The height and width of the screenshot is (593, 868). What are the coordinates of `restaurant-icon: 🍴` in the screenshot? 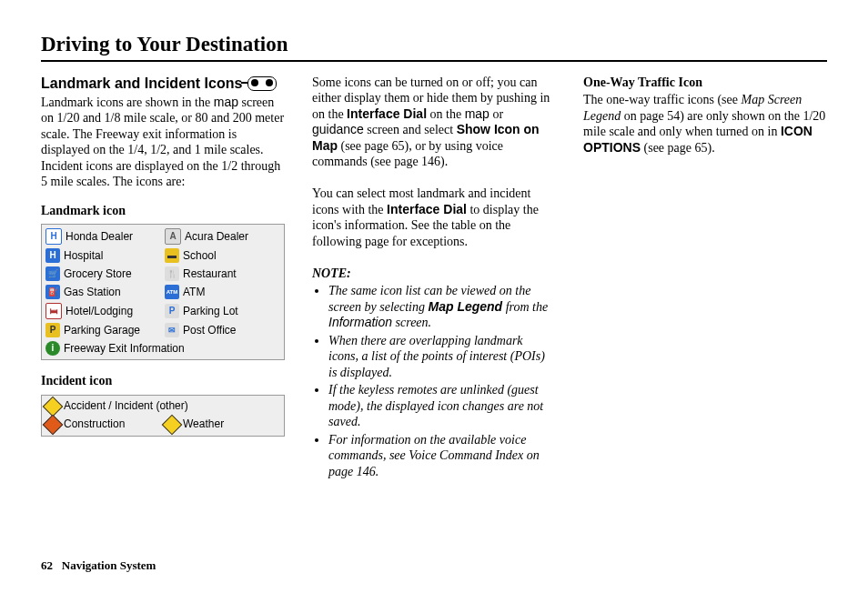 It's located at (172, 274).